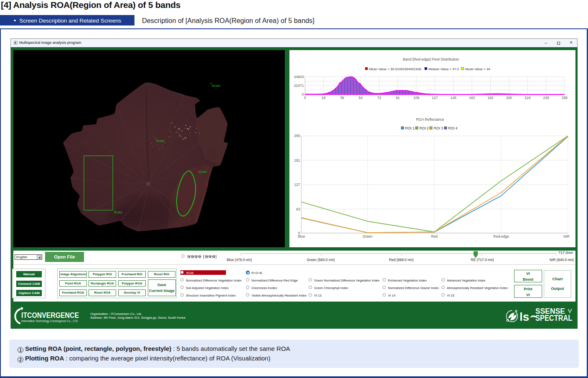  Describe the element at coordinates (546, 98) in the screenshot. I see `svg-text: 236` at that location.